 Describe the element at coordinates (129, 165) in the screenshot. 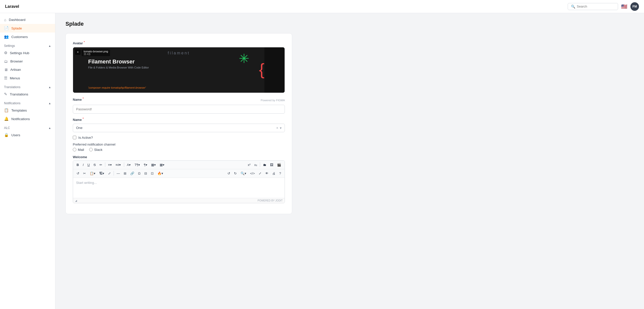

I see `tb-font-color: A▾` at that location.